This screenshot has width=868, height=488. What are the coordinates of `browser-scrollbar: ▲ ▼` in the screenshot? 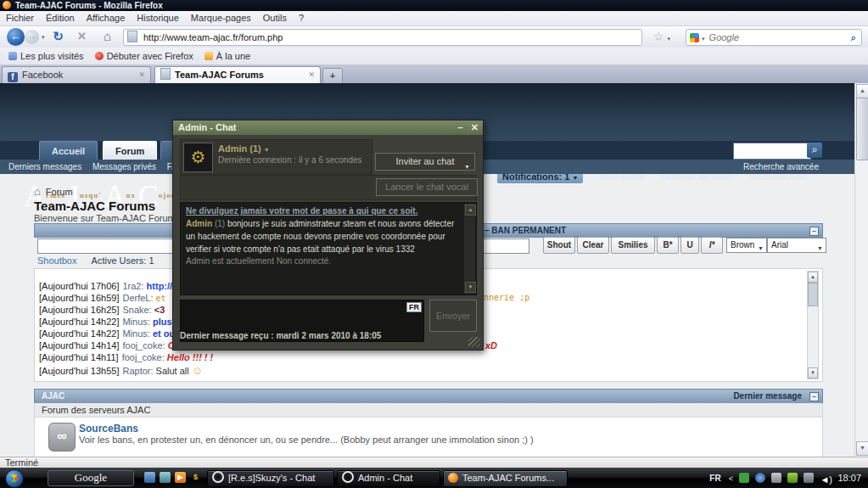 It's located at (861, 270).